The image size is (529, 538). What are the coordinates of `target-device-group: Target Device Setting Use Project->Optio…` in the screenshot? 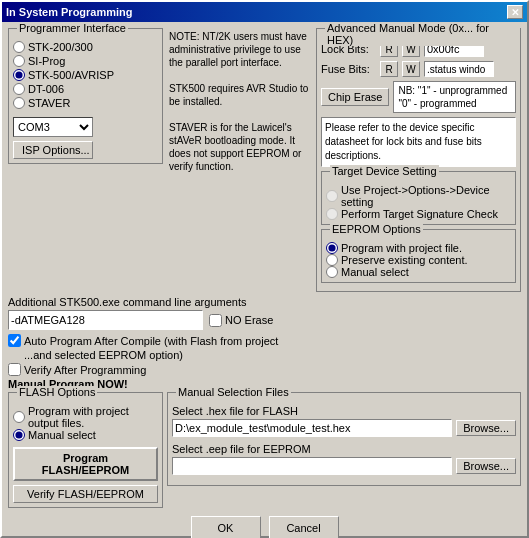 It's located at (418, 198).